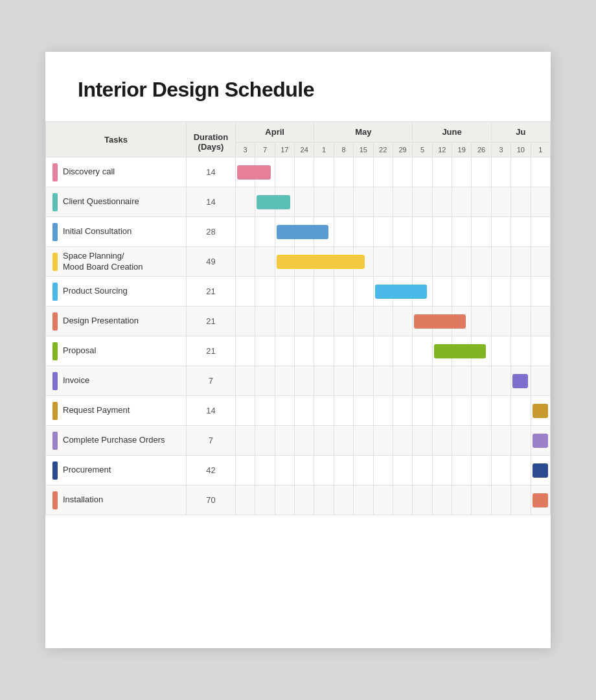  I want to click on task-cell: Invoice, so click(117, 381).